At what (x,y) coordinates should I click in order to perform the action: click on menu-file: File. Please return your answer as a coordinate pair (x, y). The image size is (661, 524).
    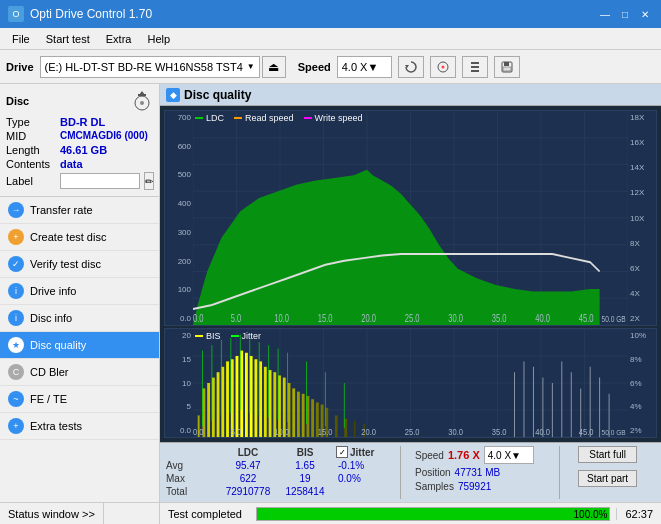
    Looking at the image, I should click on (21, 39).